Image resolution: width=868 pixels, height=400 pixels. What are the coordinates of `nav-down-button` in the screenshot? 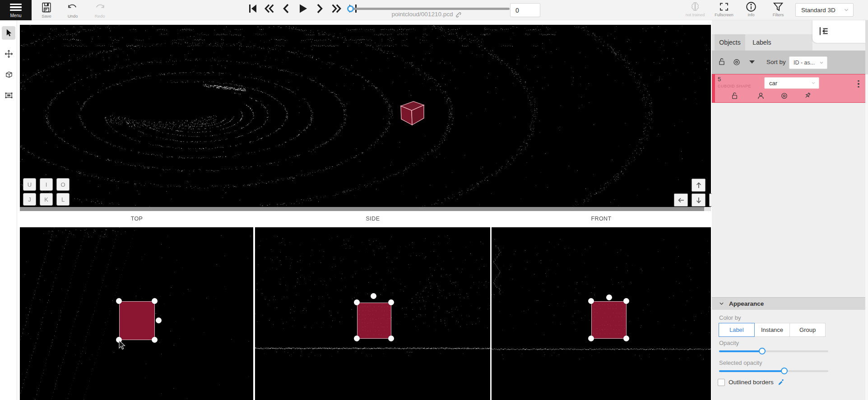 It's located at (699, 200).